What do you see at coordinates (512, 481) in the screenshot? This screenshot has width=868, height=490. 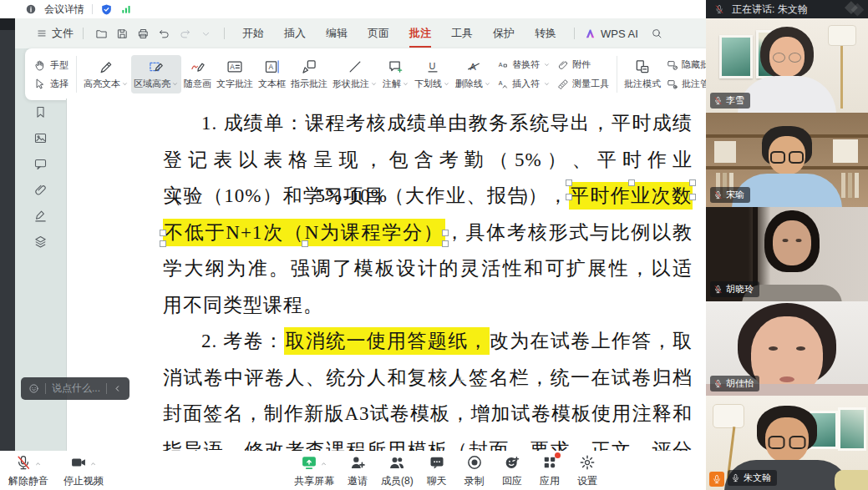 I see `button-label: 回应` at bounding box center [512, 481].